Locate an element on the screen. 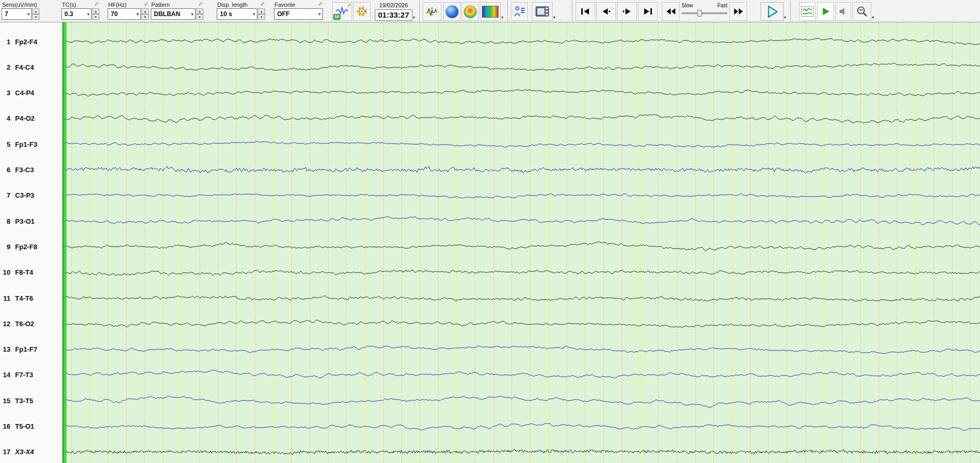 The image size is (980, 463). skip-to-start-button is located at coordinates (585, 11).